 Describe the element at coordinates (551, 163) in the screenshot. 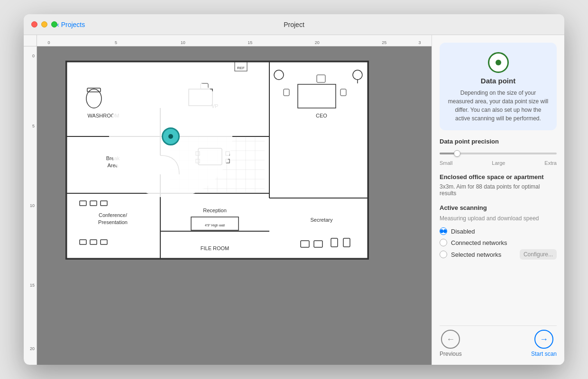

I see `precision-label-extra: Extra` at that location.